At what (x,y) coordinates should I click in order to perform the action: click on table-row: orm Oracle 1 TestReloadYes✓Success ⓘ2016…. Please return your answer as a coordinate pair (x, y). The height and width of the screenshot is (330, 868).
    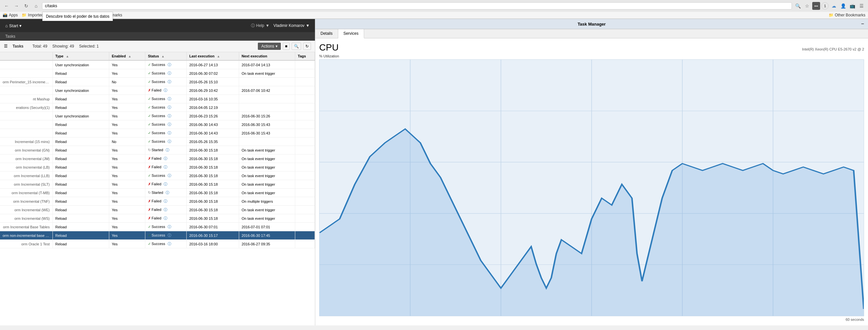
    Looking at the image, I should click on (158, 244).